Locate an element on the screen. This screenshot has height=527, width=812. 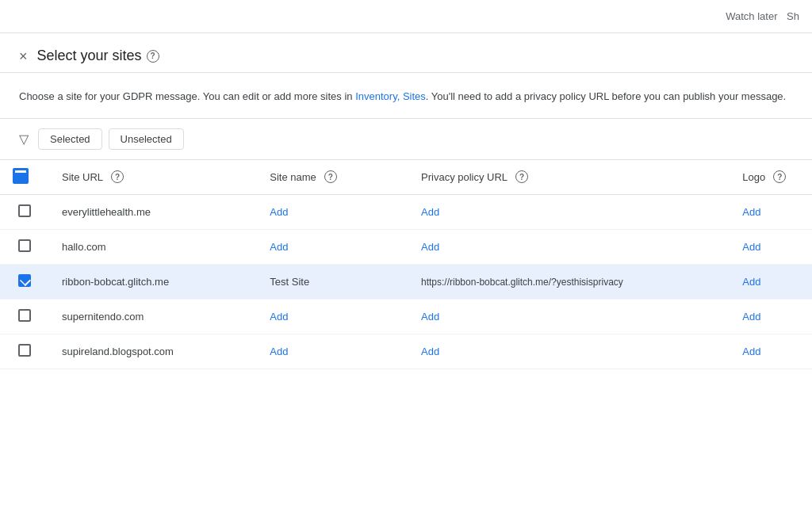
select-all-checkbox is located at coordinates (21, 176).